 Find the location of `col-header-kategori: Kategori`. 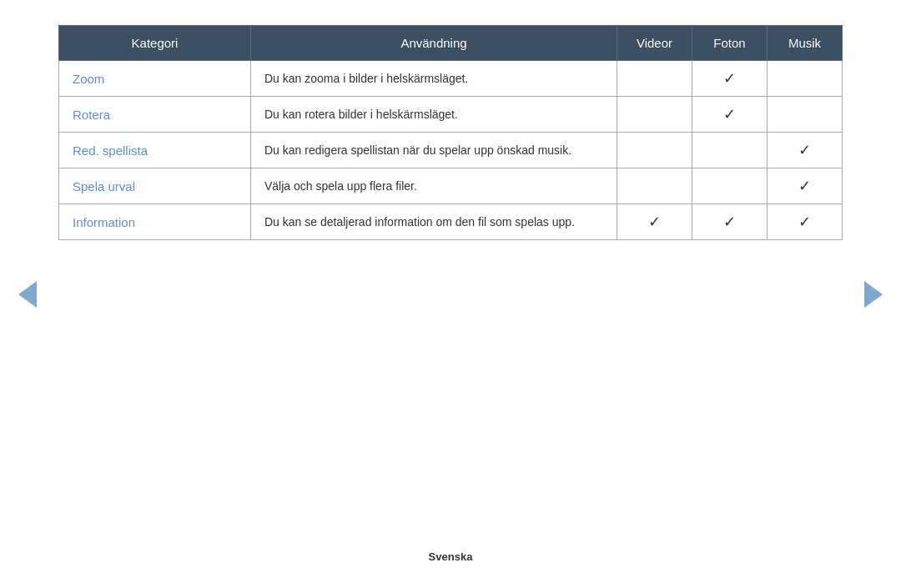

col-header-kategori: Kategori is located at coordinates (155, 43).